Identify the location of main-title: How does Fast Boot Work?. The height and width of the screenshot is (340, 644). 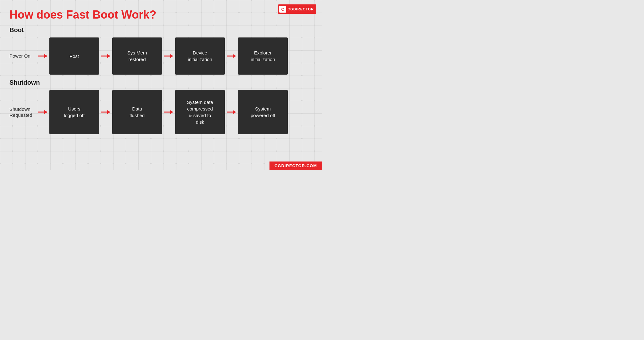
(161, 15).